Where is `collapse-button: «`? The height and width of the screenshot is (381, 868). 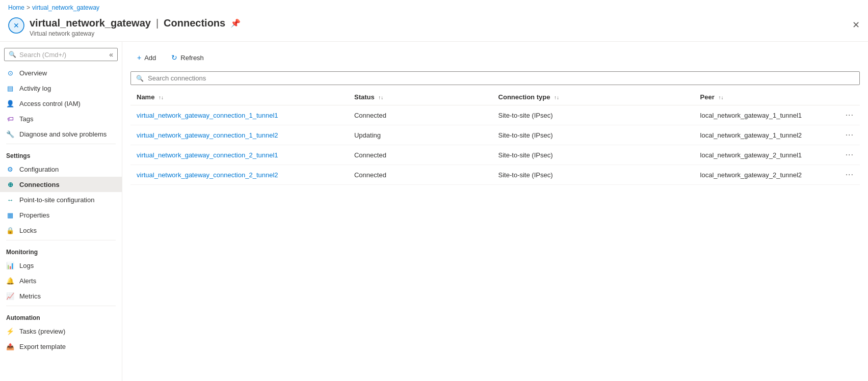 collapse-button: « is located at coordinates (111, 55).